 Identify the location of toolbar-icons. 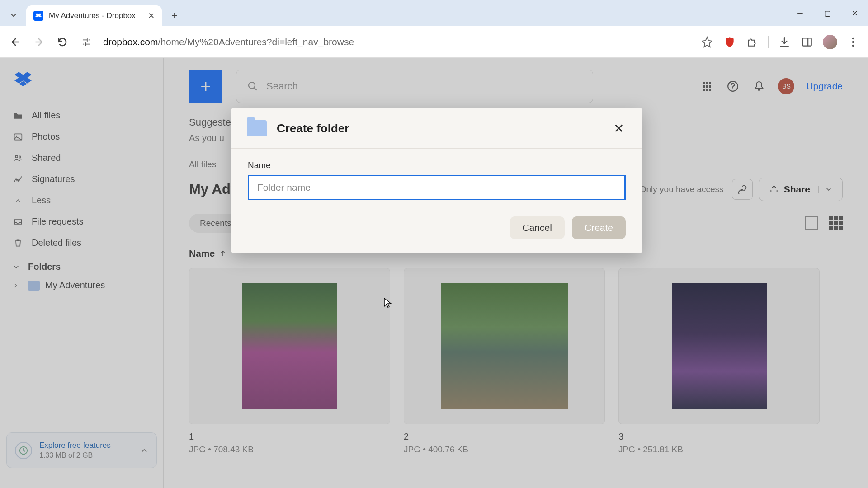
(780, 42).